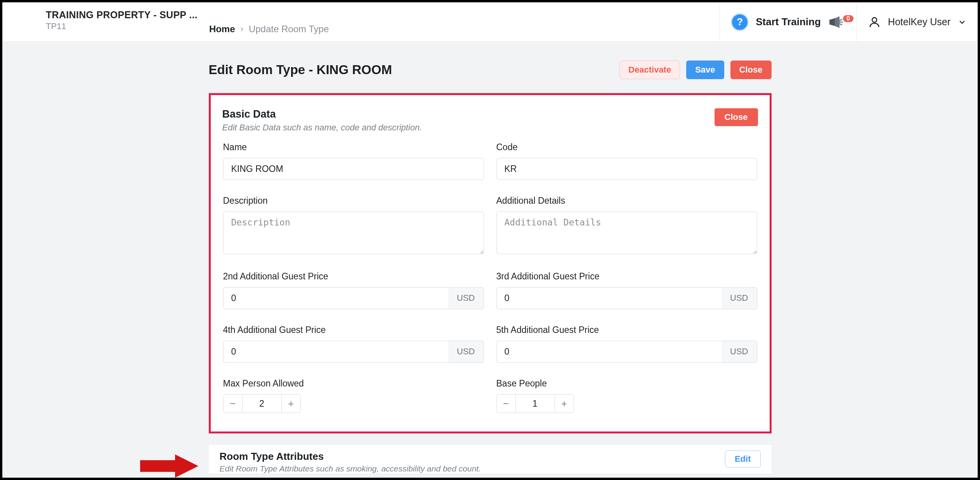  What do you see at coordinates (609, 298) in the screenshot?
I see `price3-input` at bounding box center [609, 298].